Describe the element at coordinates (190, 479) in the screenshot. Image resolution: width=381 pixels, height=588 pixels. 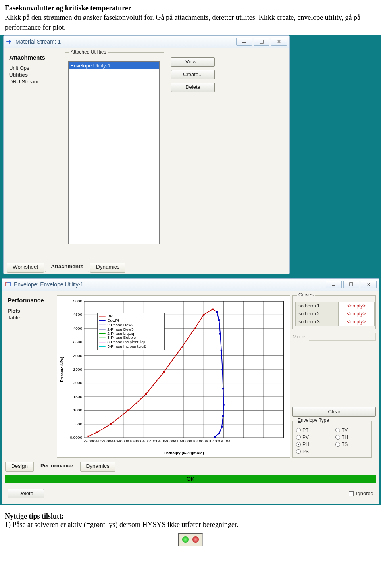
I see `status-ok-bar: OK` at that location.